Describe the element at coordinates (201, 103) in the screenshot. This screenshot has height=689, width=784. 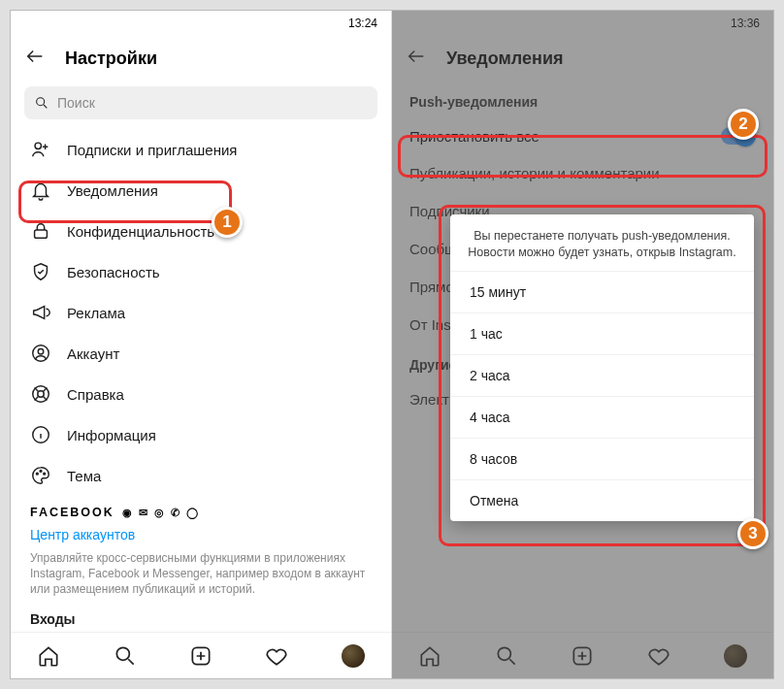
I see `search-input: Поиск` at that location.